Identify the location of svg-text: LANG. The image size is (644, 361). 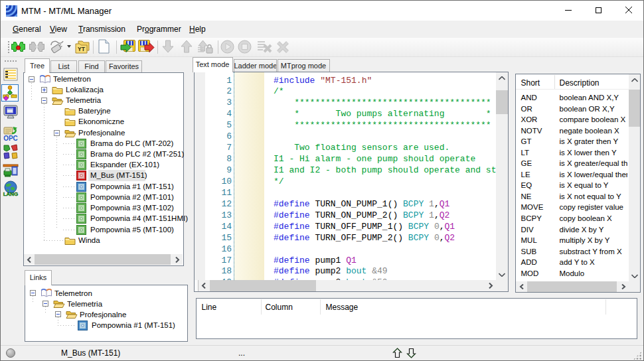
(11, 194).